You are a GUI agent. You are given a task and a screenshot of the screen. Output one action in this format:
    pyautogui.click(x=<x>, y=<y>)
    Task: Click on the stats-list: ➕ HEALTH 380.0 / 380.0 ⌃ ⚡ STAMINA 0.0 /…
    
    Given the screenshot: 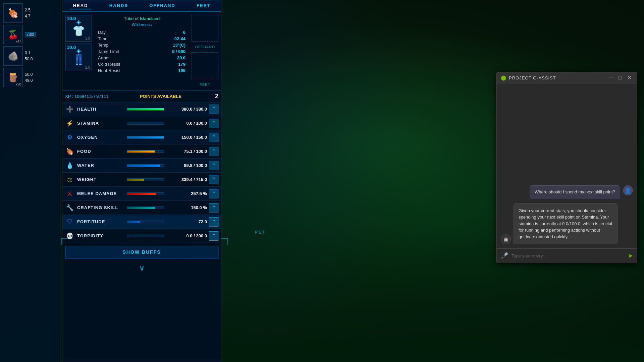 What is the action you would take?
    pyautogui.click(x=142, y=173)
    